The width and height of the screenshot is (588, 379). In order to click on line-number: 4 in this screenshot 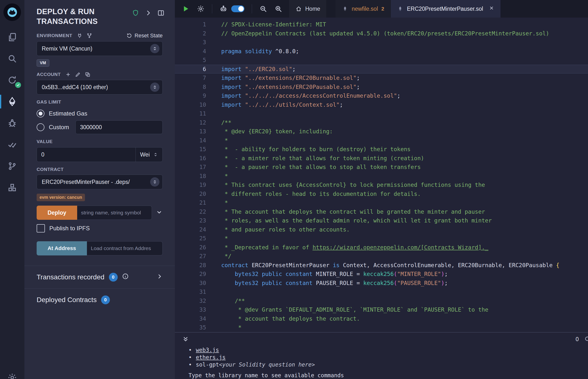, I will do `click(194, 51)`.